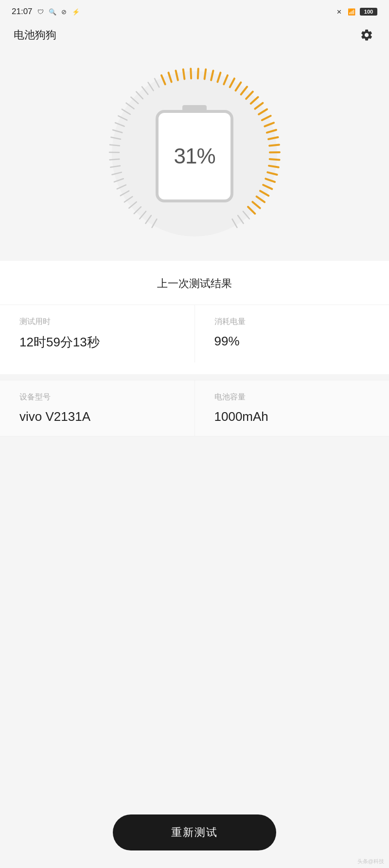 Image resolution: width=389 pixels, height=868 pixels. Describe the element at coordinates (97, 408) in the screenshot. I see `model-item: 设备型号 vivo V2131A` at that location.